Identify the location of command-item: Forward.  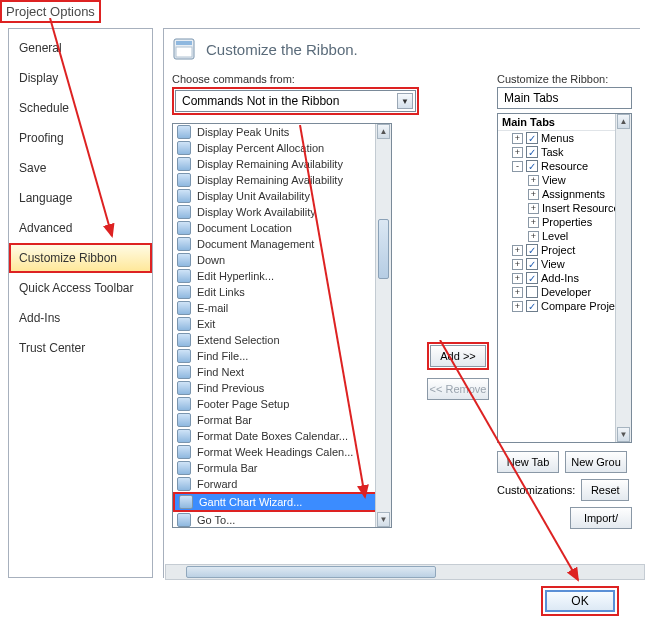
(282, 484).